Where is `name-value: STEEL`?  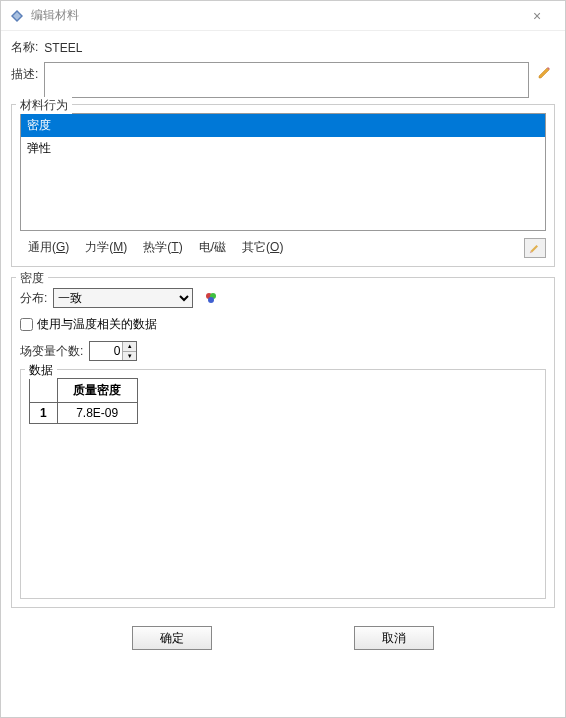
name-value: STEEL is located at coordinates (63, 48).